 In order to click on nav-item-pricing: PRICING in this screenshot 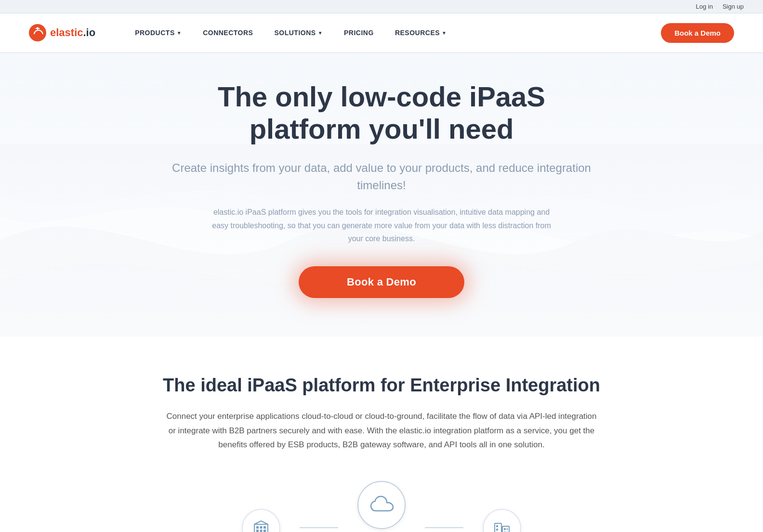, I will do `click(359, 33)`.